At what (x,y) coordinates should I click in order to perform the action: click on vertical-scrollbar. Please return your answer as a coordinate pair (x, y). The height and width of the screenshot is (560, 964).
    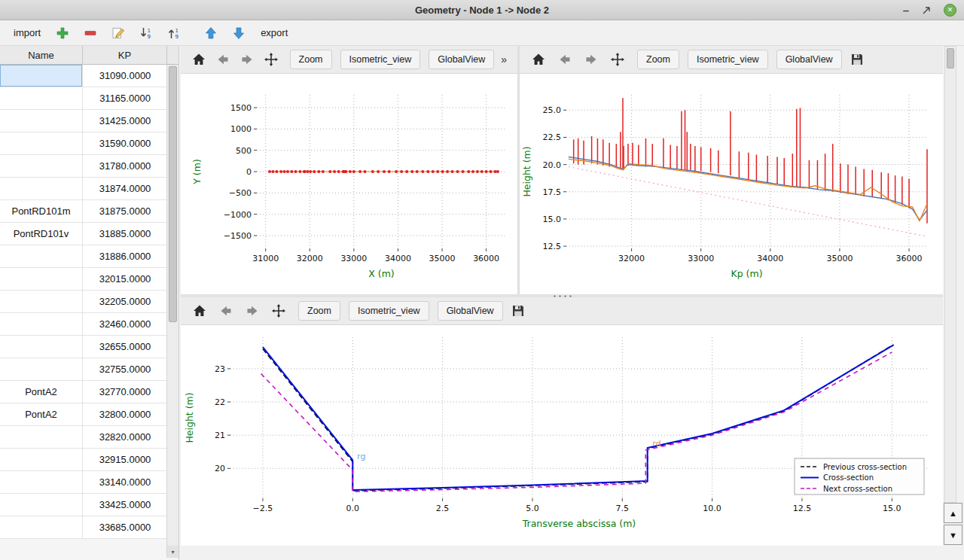
    Looking at the image, I should click on (950, 274).